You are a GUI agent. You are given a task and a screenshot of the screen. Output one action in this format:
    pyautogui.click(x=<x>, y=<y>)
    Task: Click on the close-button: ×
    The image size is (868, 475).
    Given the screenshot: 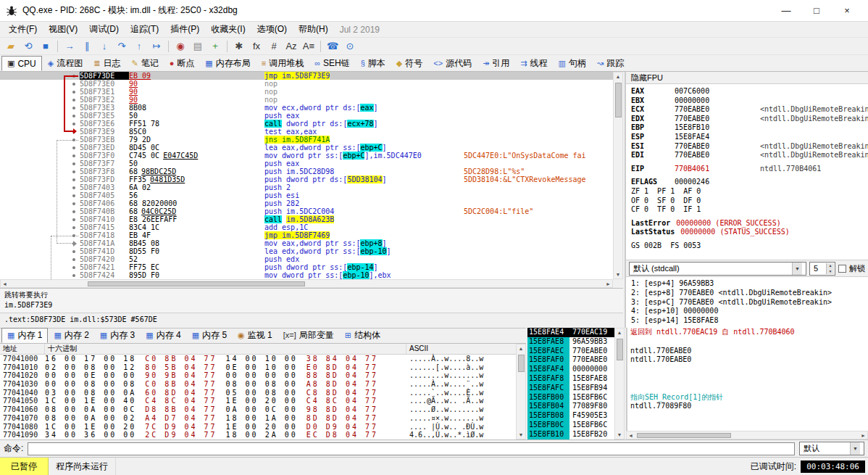 What is the action you would take?
    pyautogui.click(x=847, y=11)
    